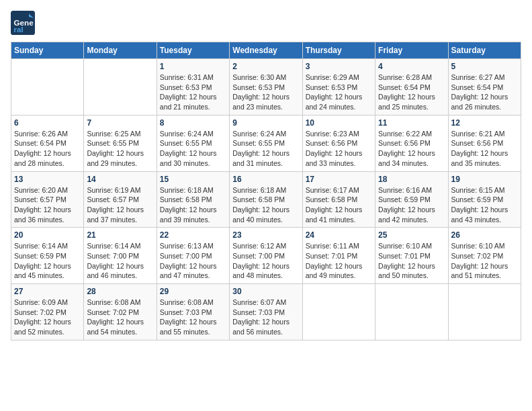  What do you see at coordinates (48, 199) in the screenshot?
I see `calendar-cell: 13Sunrise: 6:20 AMSunset: 6:57 PMDayligh…` at bounding box center [48, 199].